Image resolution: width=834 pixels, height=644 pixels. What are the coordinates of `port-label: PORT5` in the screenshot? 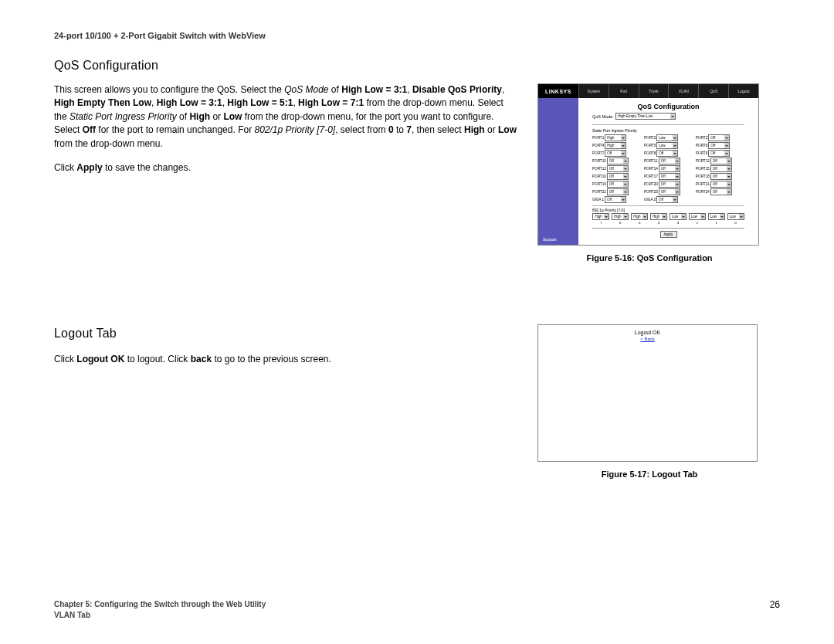 It's located at (650, 145).